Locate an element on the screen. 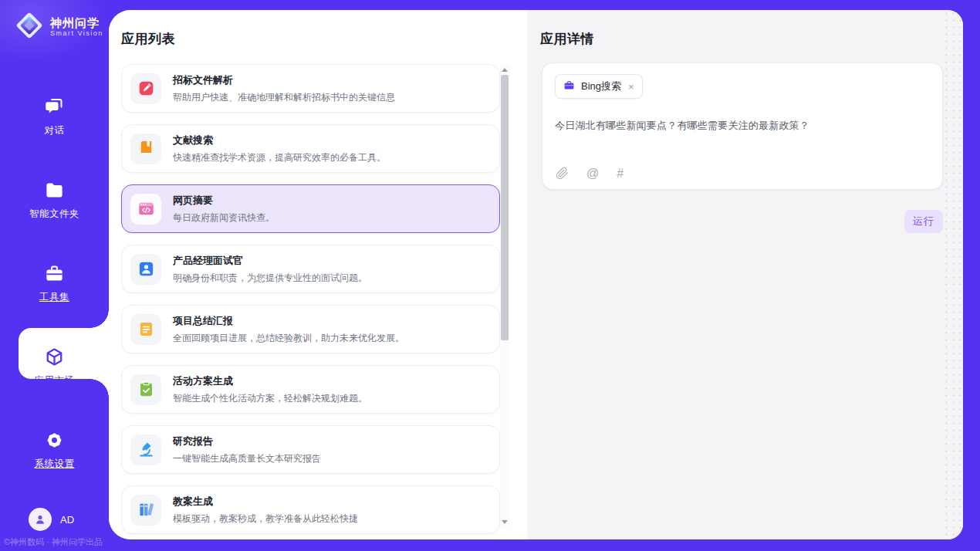 The image size is (980, 551). app-description: 模板驱动，教案秒成，教学准备从此轻松快捷 is located at coordinates (265, 519).